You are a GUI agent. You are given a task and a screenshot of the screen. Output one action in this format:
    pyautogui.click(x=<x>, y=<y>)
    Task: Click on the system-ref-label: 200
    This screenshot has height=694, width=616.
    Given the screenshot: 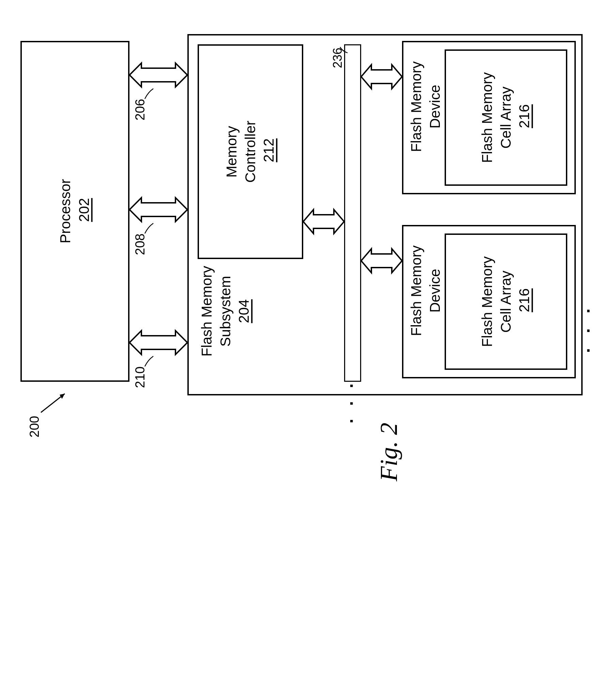 What is the action you would take?
    pyautogui.click(x=35, y=427)
    